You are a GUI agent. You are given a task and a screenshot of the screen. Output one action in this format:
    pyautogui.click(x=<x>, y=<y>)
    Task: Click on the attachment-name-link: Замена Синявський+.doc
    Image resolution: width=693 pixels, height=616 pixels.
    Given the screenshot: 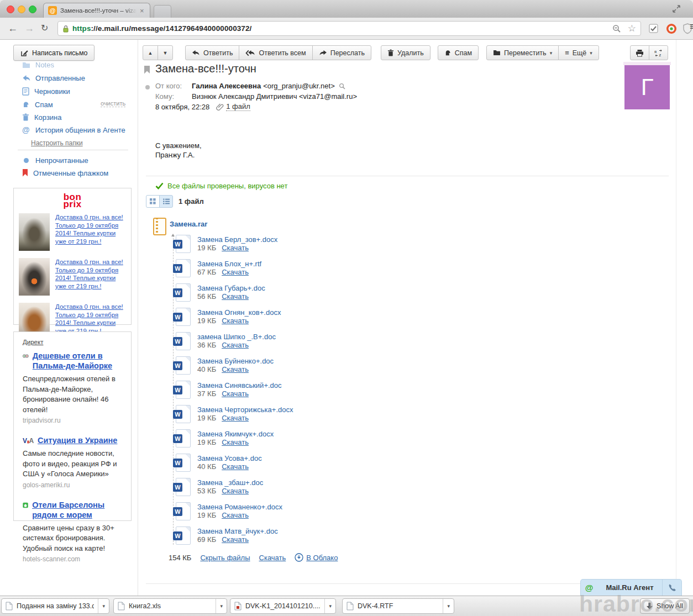 What is the action you would take?
    pyautogui.click(x=240, y=386)
    